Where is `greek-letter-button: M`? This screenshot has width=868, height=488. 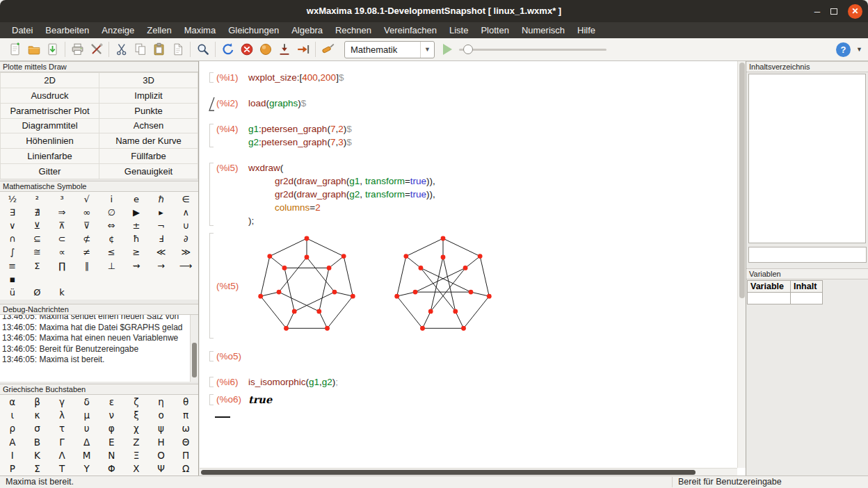 greek-letter-button: M is located at coordinates (87, 455).